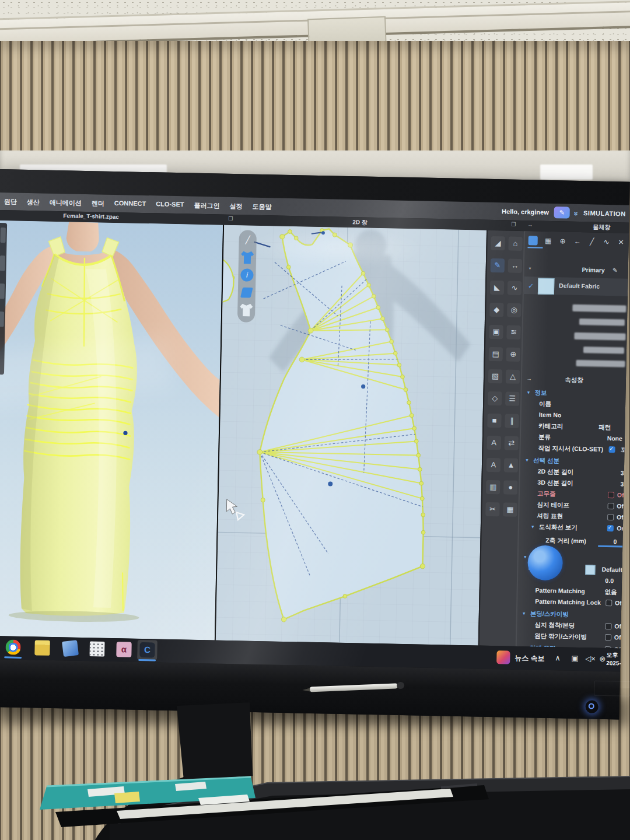 The image size is (630, 840). What do you see at coordinates (124, 650) in the screenshot?
I see `alpha-app-icon: α` at bounding box center [124, 650].